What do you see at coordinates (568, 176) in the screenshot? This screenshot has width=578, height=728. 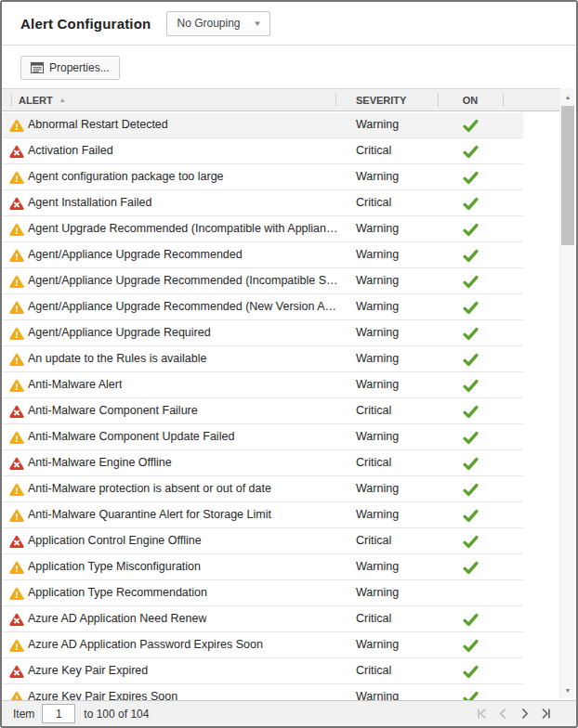 I see `scrollbar-thumb` at bounding box center [568, 176].